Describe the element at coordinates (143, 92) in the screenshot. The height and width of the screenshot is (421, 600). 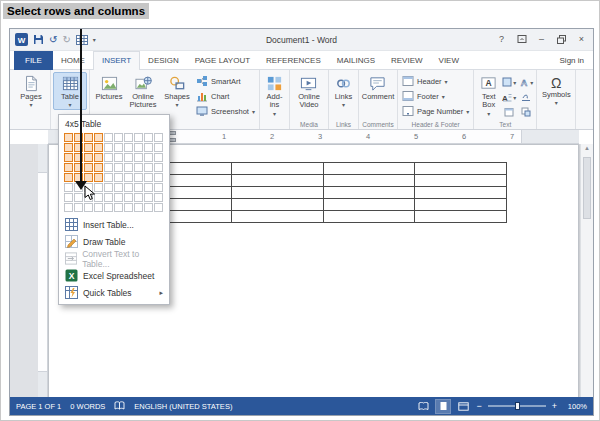
I see `online-pictures-button: Online Pictures` at that location.